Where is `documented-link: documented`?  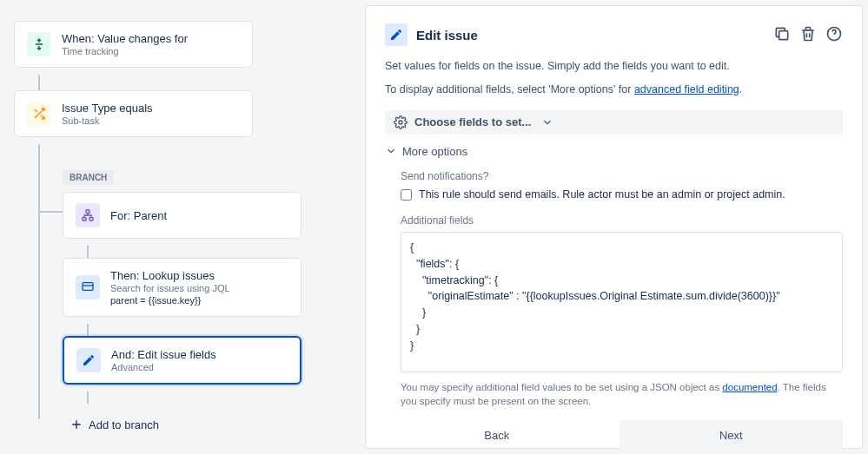 documented-link: documented is located at coordinates (749, 387).